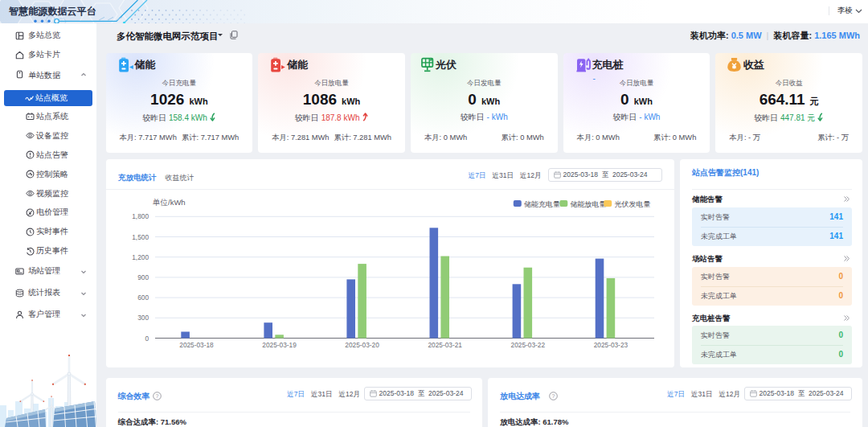 This screenshot has height=427, width=868. I want to click on svg-text: 0, so click(146, 339).